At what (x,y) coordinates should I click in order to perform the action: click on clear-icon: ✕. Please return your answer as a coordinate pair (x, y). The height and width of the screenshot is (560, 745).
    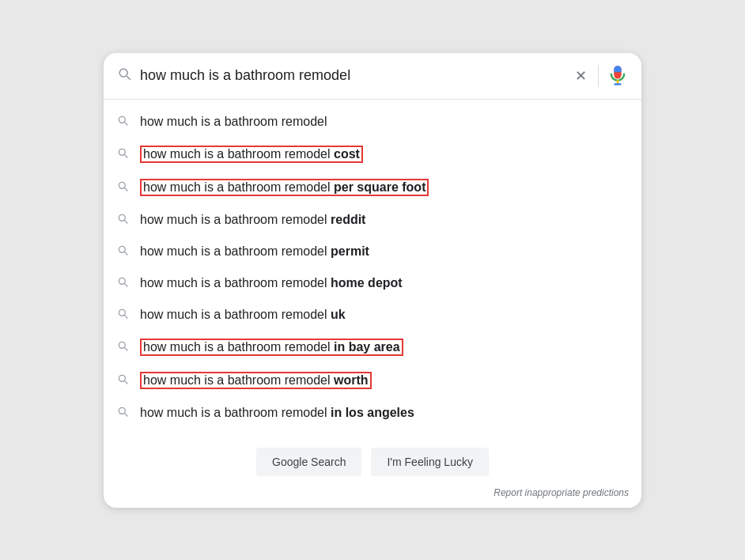
    Looking at the image, I should click on (580, 76).